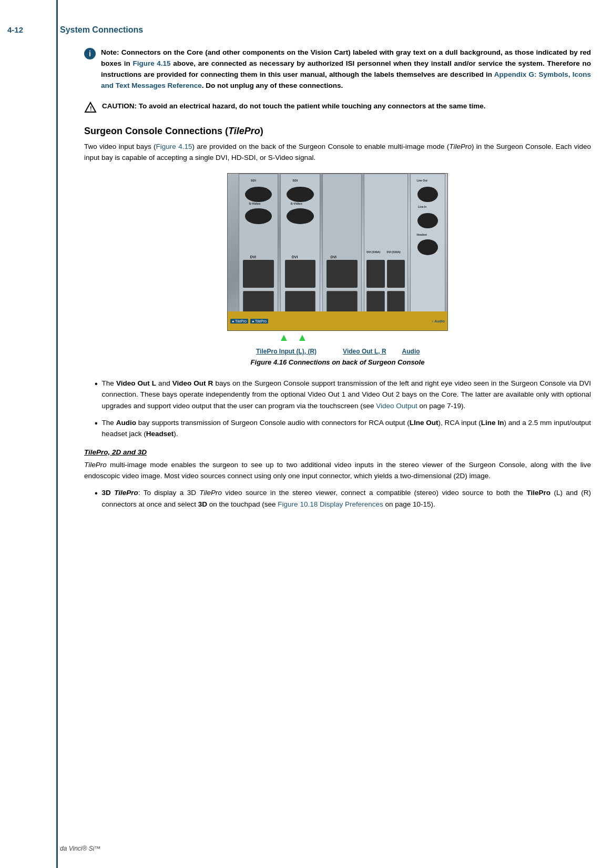 Image resolution: width=612 pixels, height=868 pixels. Describe the element at coordinates (300, 252) in the screenshot. I see `fig-panel-2: SDI S-Video DVI` at that location.